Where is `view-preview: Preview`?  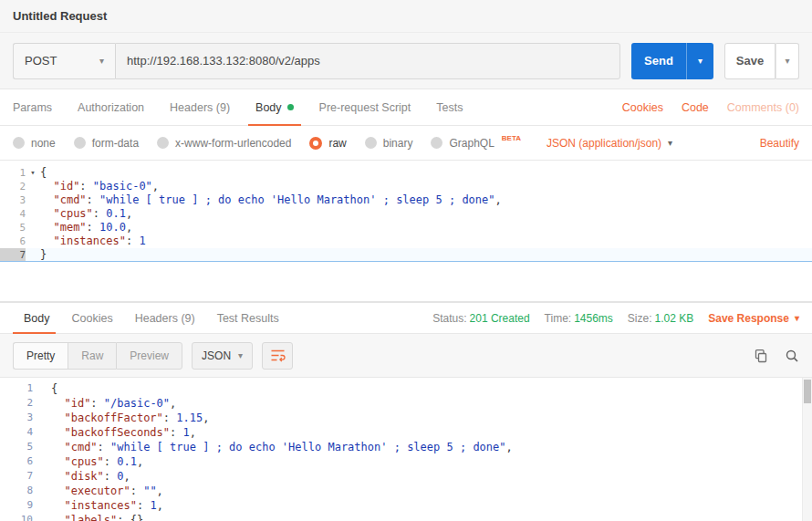
view-preview: Preview is located at coordinates (150, 356).